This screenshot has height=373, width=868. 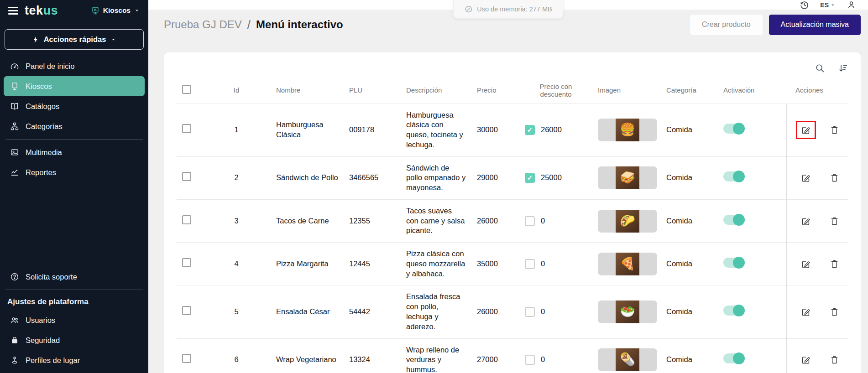 What do you see at coordinates (804, 5) in the screenshot?
I see `history-icon` at bounding box center [804, 5].